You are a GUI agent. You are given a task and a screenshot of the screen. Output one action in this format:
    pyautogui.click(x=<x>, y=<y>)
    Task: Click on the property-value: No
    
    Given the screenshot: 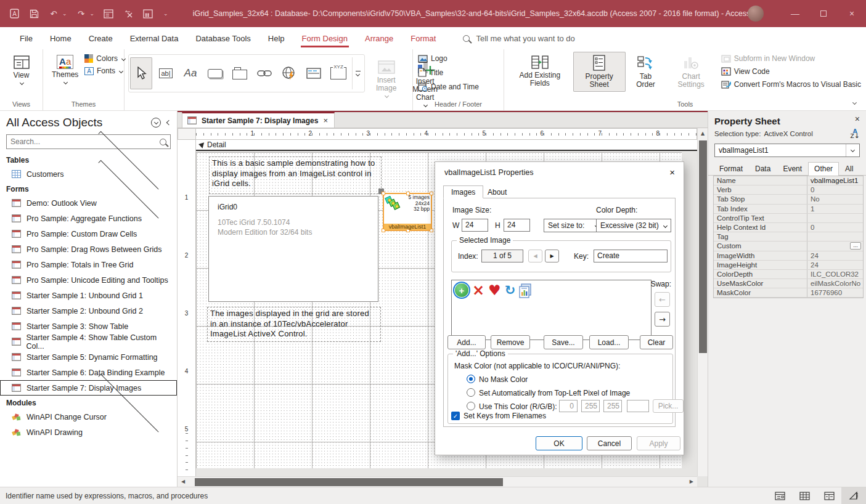 What is the action you would take?
    pyautogui.click(x=835, y=199)
    